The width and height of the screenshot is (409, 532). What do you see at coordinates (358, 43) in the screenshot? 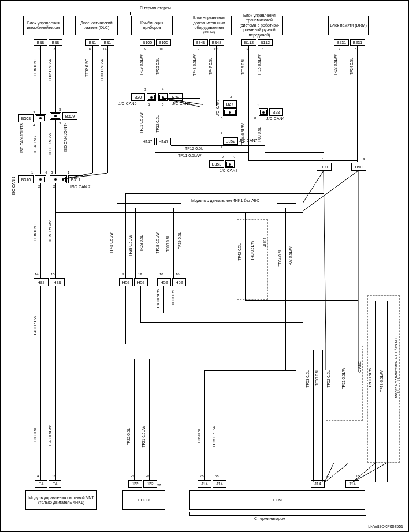
I see `conn-B231-2: B231` at bounding box center [358, 43].